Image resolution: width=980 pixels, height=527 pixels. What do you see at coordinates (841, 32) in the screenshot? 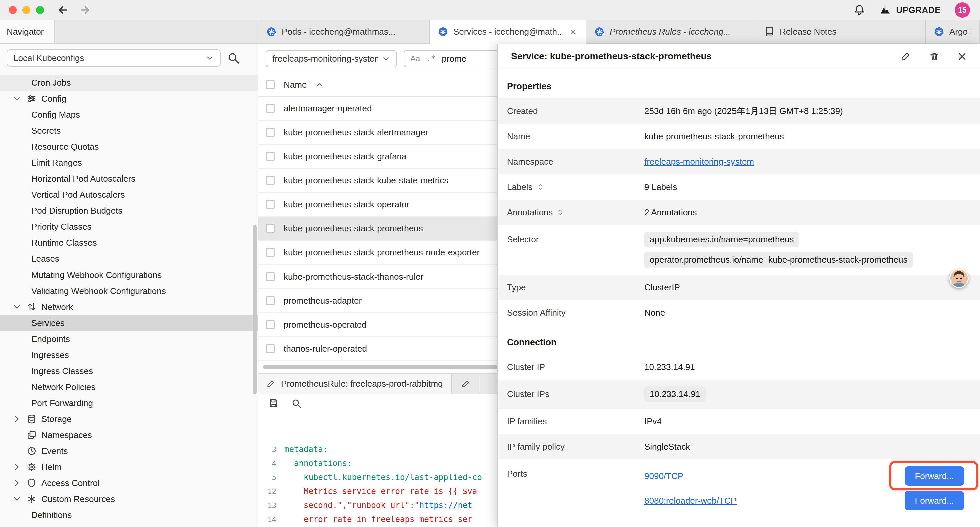
I see `tab-release-notes: Release Notes` at bounding box center [841, 32].